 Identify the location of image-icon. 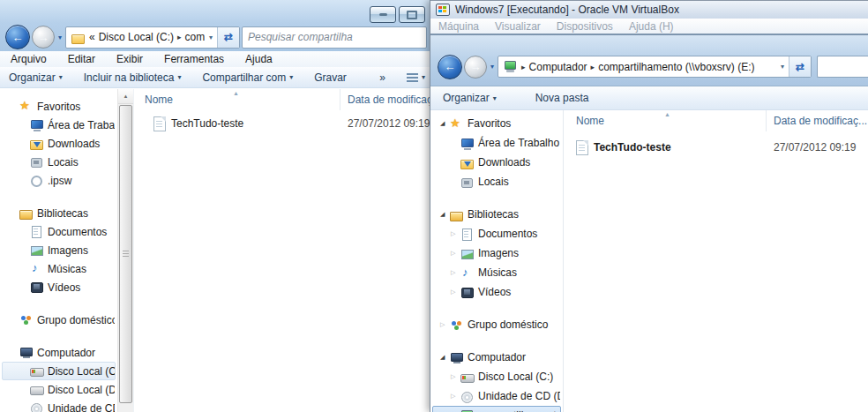
(468, 254).